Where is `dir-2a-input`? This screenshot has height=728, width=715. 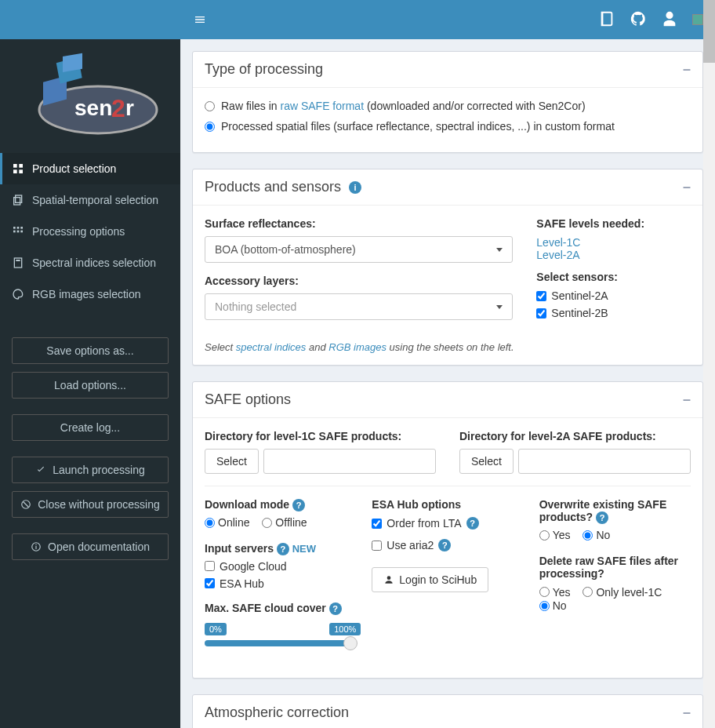 dir-2a-input is located at coordinates (604, 461).